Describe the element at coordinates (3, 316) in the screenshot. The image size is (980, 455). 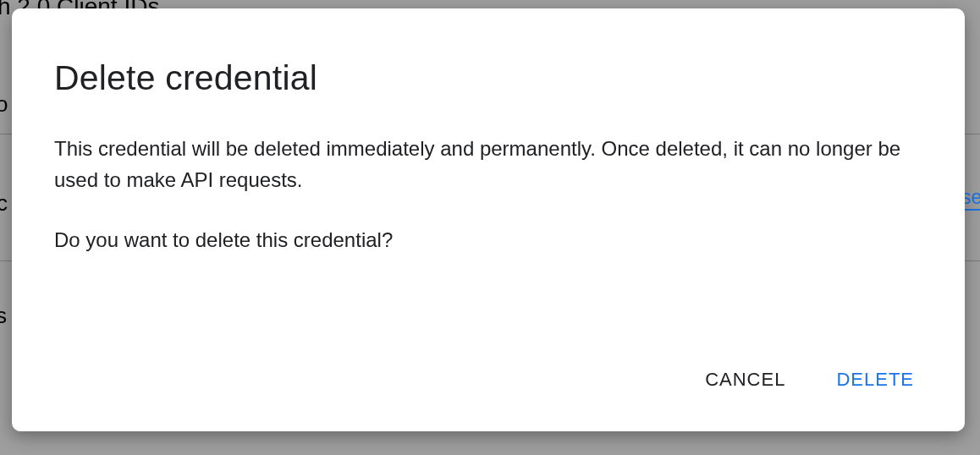
I see `bg-char: s` at that location.